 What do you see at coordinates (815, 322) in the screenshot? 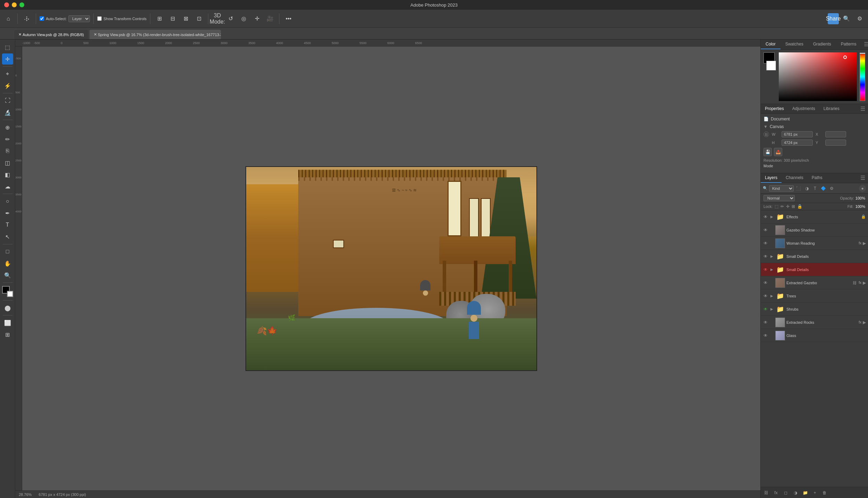
I see `layer-extracted-rocks: 👁 ▶ Extracted Rocks fx ▶` at bounding box center [815, 322].